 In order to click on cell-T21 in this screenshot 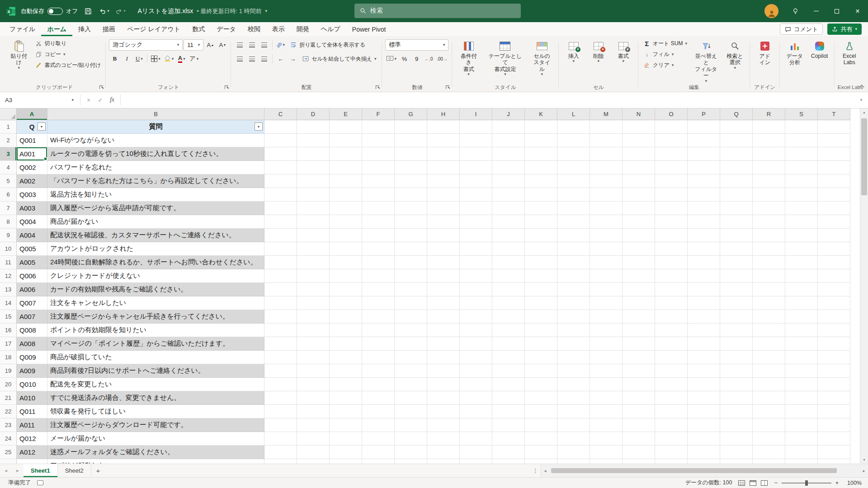, I will do `click(834, 398)`.